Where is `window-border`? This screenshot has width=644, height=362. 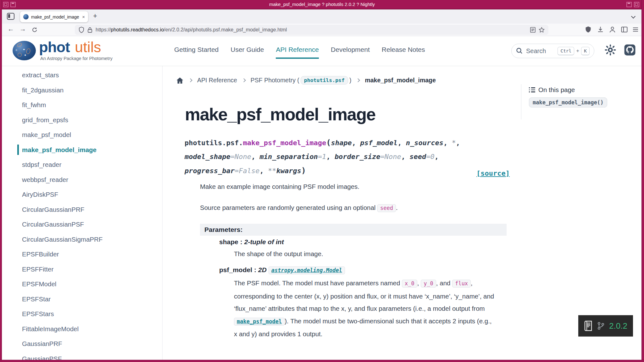
window-border is located at coordinates (322, 361).